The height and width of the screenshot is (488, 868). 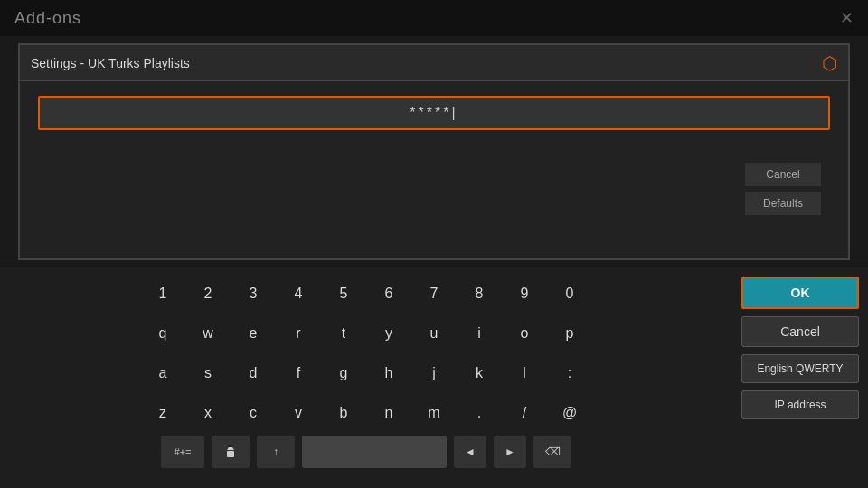 I want to click on header-bar: Add-ons ✕, so click(x=434, y=18).